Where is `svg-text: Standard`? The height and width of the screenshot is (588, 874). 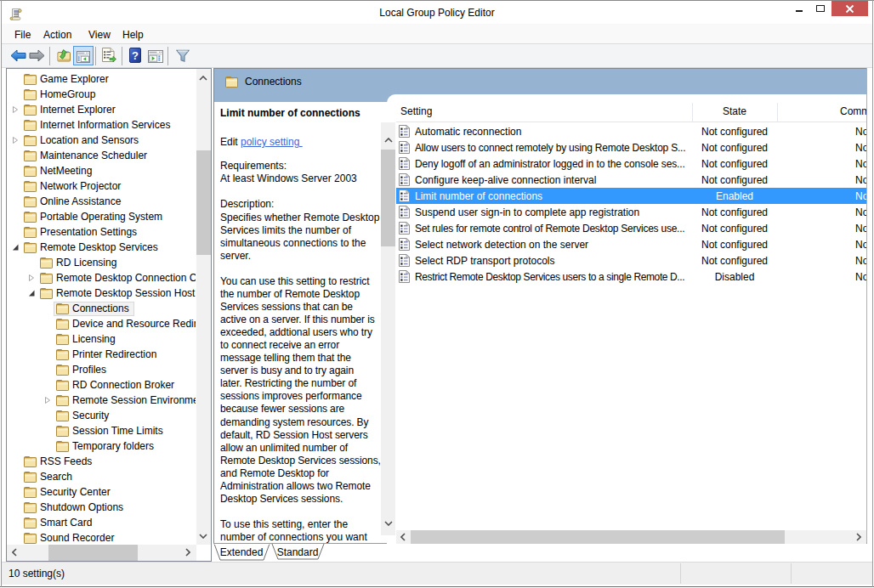
svg-text: Standard is located at coordinates (298, 552).